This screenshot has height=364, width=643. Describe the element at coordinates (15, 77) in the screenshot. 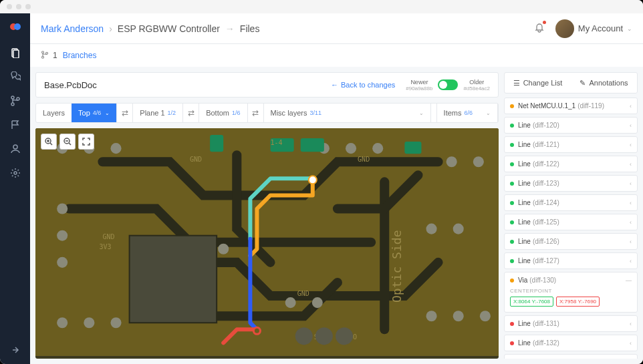

I see `nav-comments-icon` at that location.